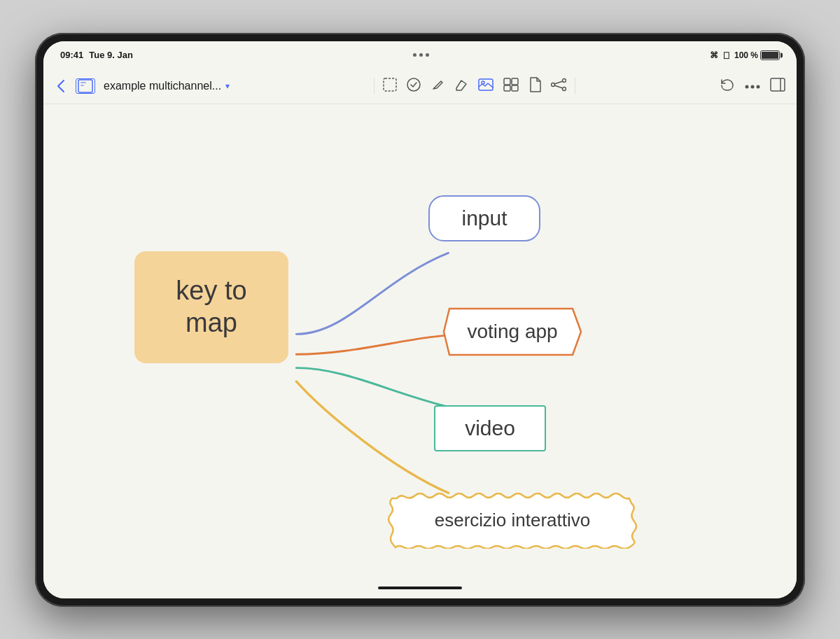 Image resolution: width=840 pixels, height=639 pixels. What do you see at coordinates (484, 218) in the screenshot?
I see `input-node: input` at bounding box center [484, 218].